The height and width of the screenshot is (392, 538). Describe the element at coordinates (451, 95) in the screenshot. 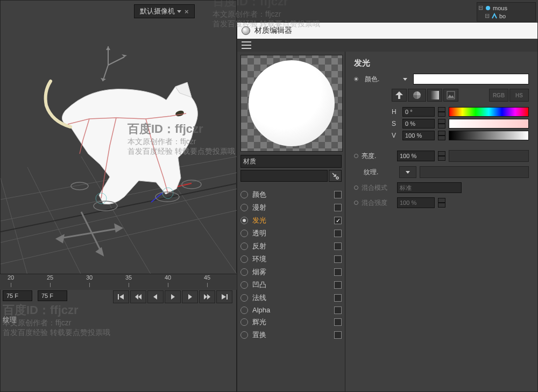

I see `image-icon` at that location.